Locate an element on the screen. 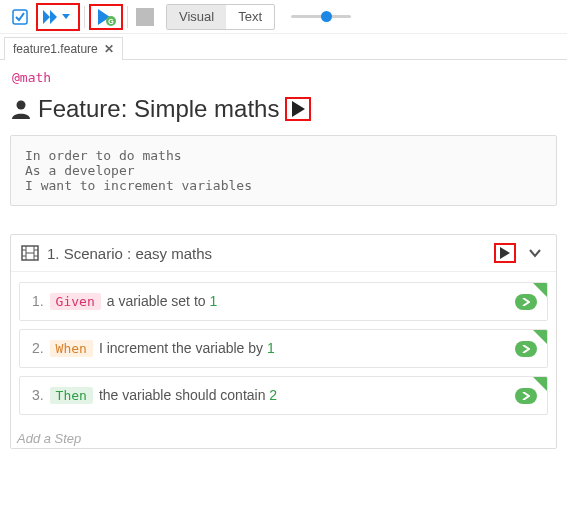 This screenshot has height=512, width=567. step-number: 3. is located at coordinates (38, 395).